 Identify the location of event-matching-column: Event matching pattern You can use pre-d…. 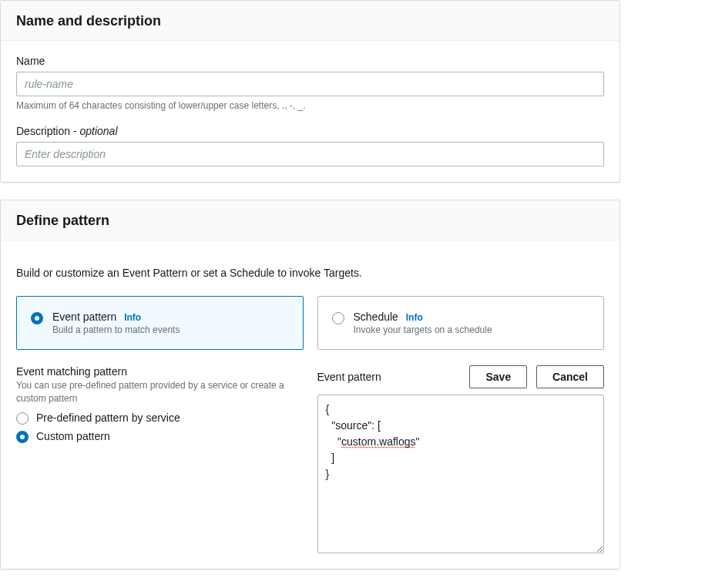
(160, 407).